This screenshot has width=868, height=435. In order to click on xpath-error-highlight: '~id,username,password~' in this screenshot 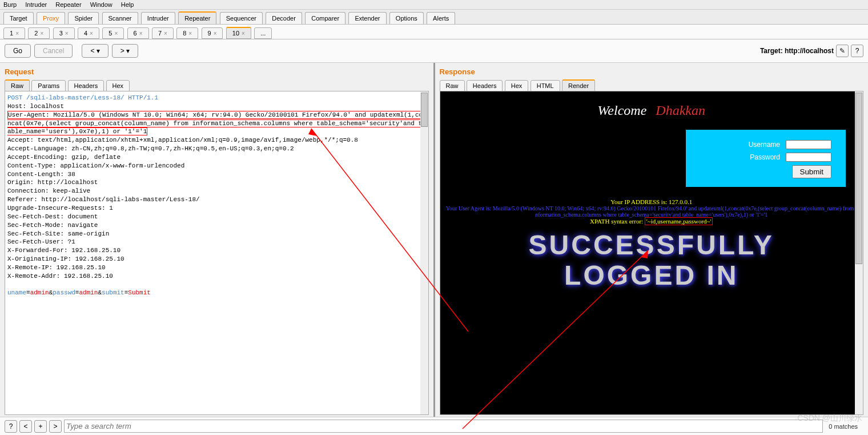, I will do `click(679, 221)`.